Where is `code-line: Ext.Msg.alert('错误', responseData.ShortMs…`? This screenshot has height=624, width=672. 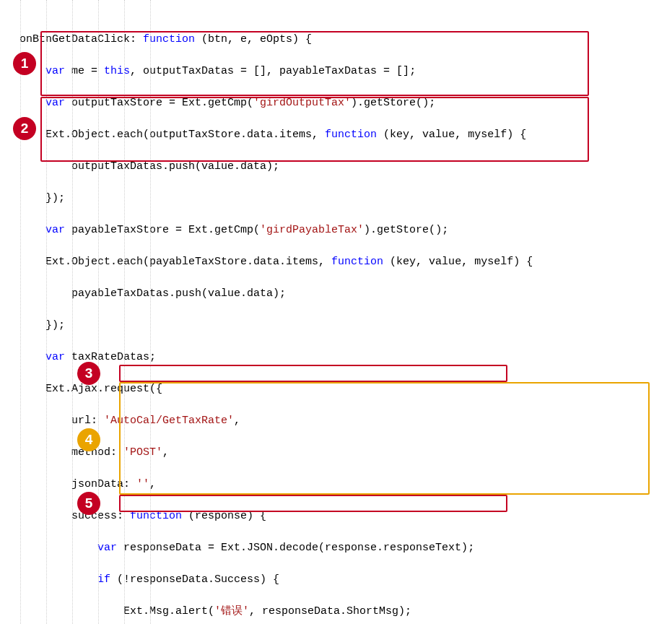 code-line: Ext.Msg.alert('错误', responseData.ShortMs… is located at coordinates (336, 612).